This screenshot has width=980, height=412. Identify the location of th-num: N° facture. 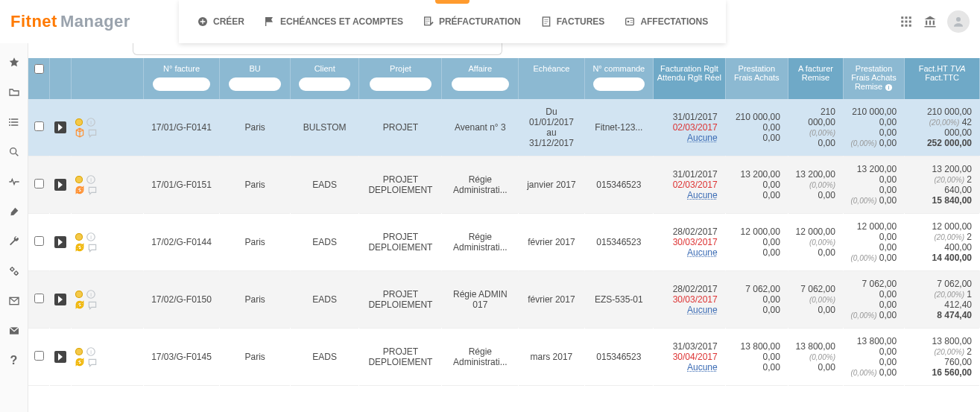
(182, 79).